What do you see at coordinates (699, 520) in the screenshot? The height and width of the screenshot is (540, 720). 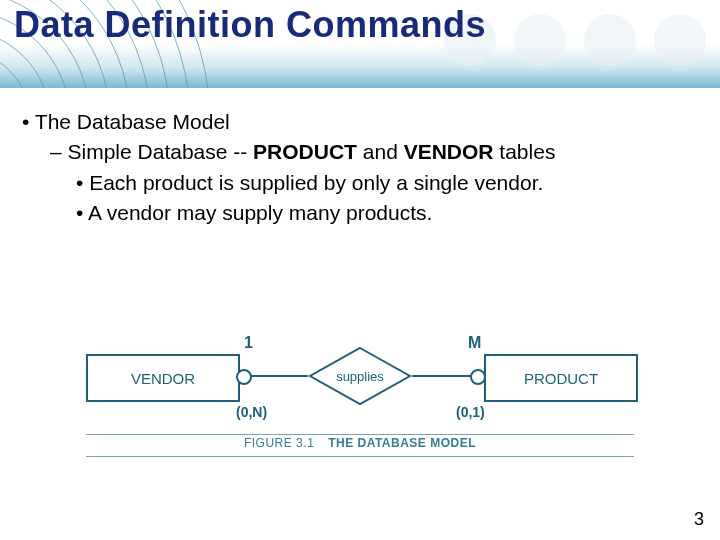 I see `page-number: 3` at bounding box center [699, 520].